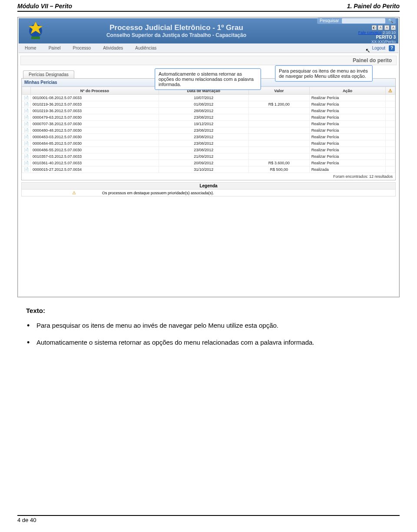  Describe the element at coordinates (208, 163) in the screenshot. I see `table-row: 📄0010361-40.2012.5.07.003320/09/2012R$ 3…` at that location.